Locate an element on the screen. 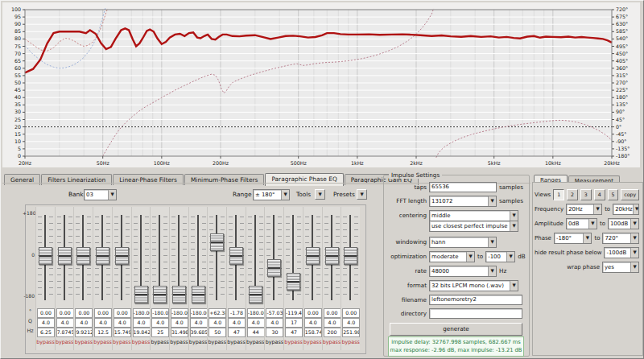 The width and height of the screenshot is (644, 359). format-select: 32 bits LPCM mono (.wav)▼ is located at coordinates (473, 286).